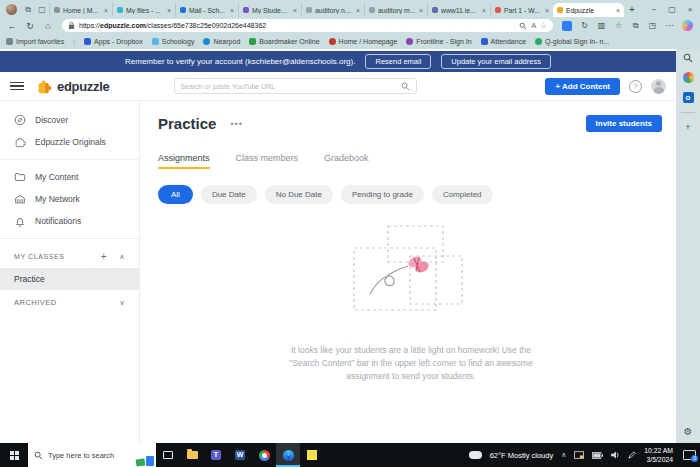 The image size is (700, 467). Describe the element at coordinates (504, 42) in the screenshot. I see `bookmark-attendance: Attendance` at that location.